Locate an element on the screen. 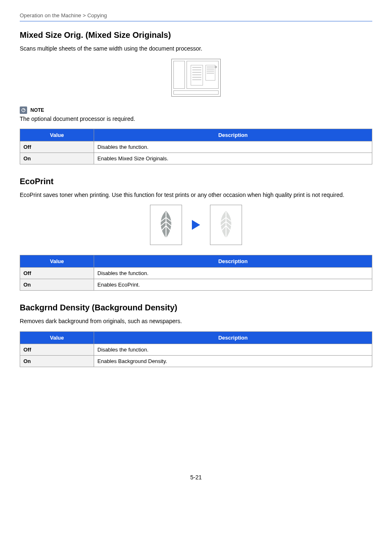 The width and height of the screenshot is (392, 555). page-number: 5-21 is located at coordinates (196, 477).